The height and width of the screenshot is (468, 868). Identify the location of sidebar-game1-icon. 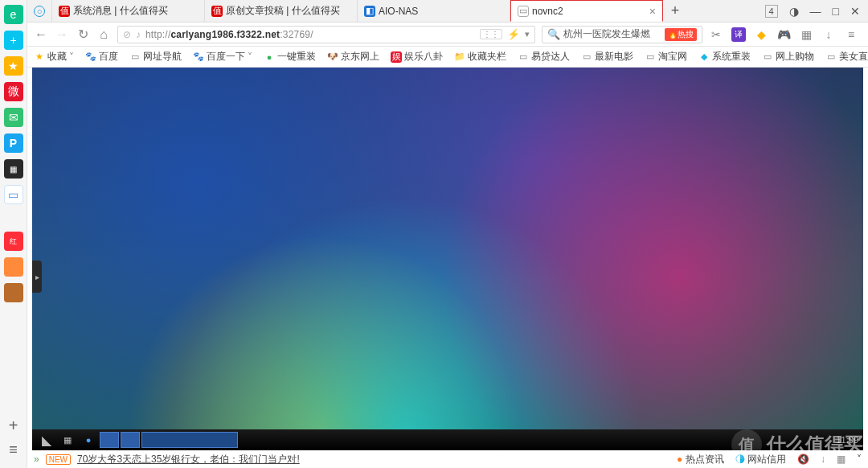
(14, 267).